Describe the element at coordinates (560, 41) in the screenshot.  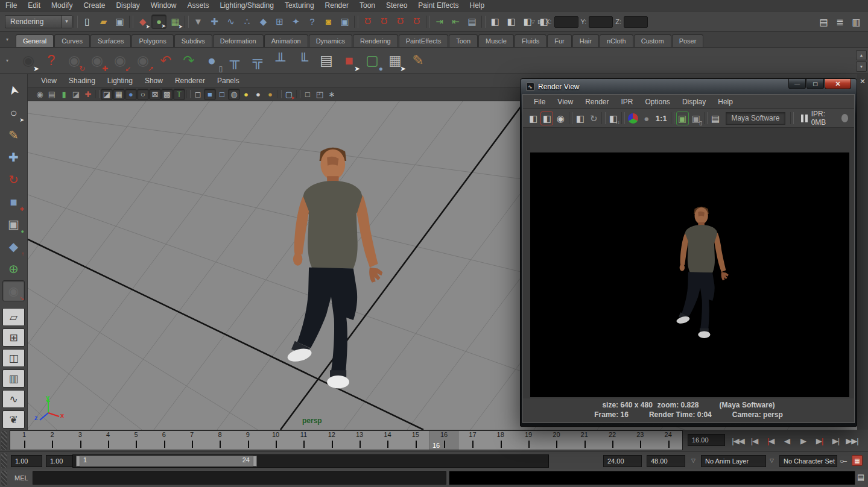
I see `shelf-tab-fur: Fur` at that location.